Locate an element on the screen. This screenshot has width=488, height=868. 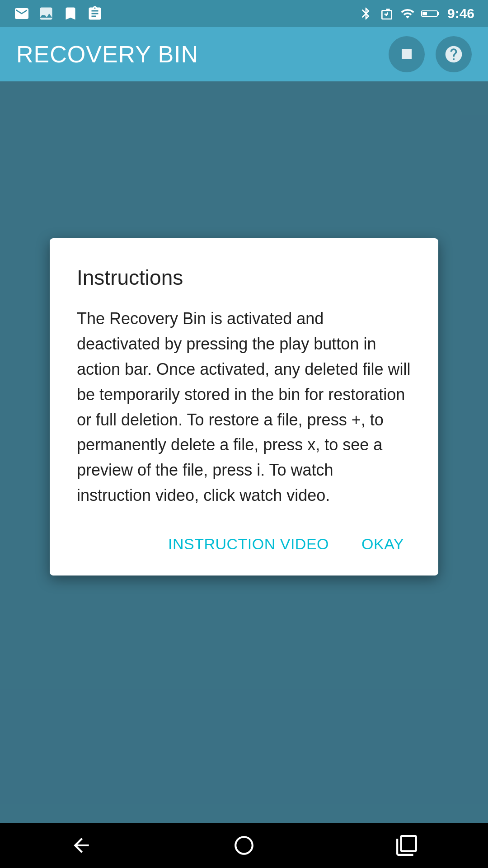
battery-saver-icon is located at coordinates (387, 14).